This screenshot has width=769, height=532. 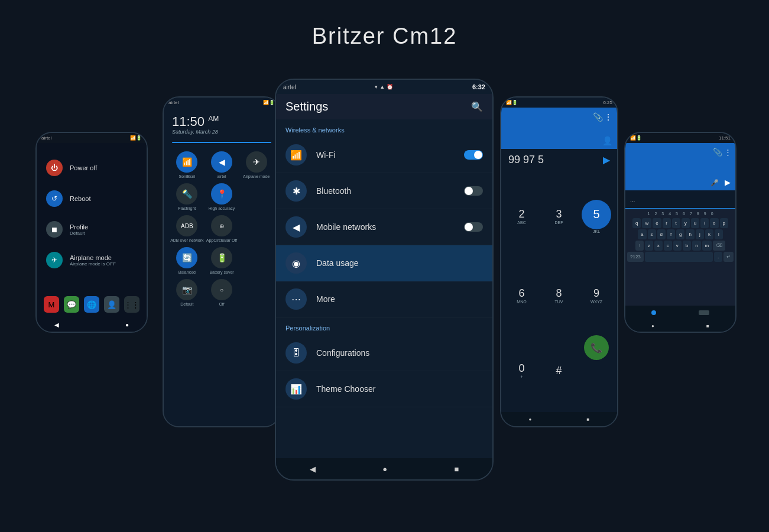 What do you see at coordinates (187, 293) in the screenshot?
I see `qt-camera: 📷 Default` at bounding box center [187, 293].